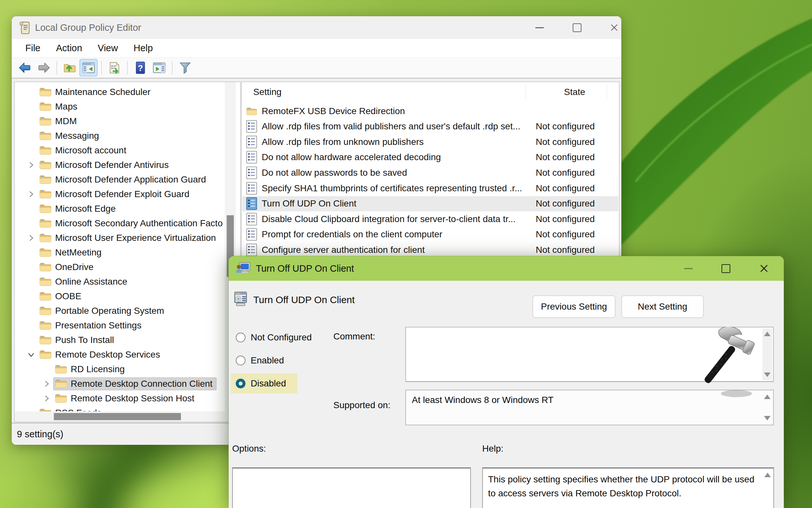 The height and width of the screenshot is (508, 812). I want to click on tree-node: Microsoft Defender Exploit Guard, so click(116, 194).